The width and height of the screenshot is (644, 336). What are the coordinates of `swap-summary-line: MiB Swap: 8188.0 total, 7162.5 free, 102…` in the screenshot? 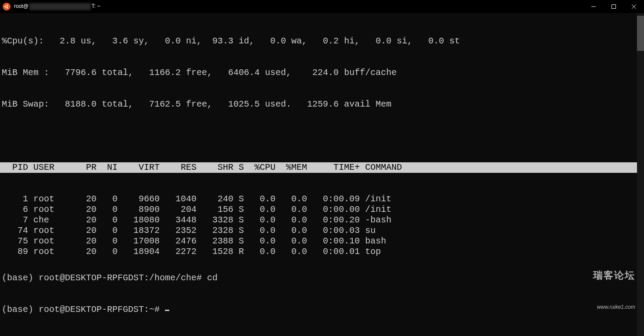 It's located at (322, 104).